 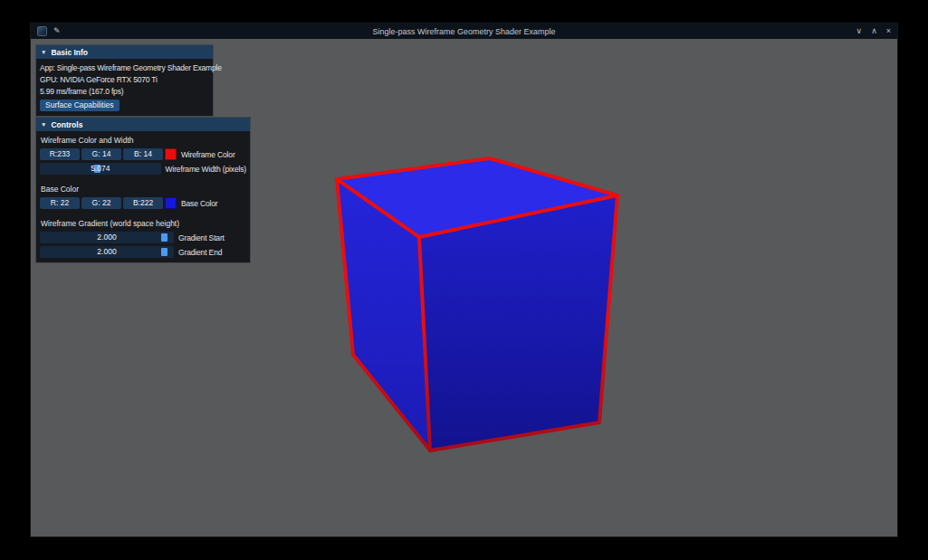 What do you see at coordinates (107, 252) in the screenshot?
I see `gradient-end-value: 2.000` at bounding box center [107, 252].